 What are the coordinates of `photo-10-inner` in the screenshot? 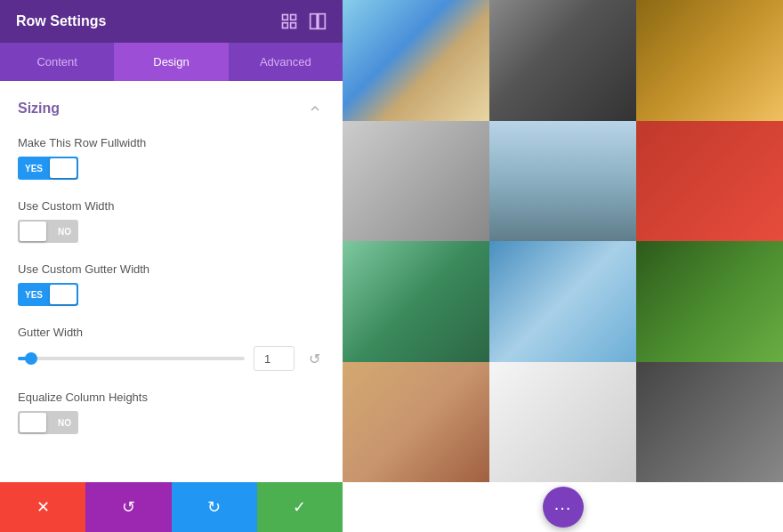 It's located at (416, 423).